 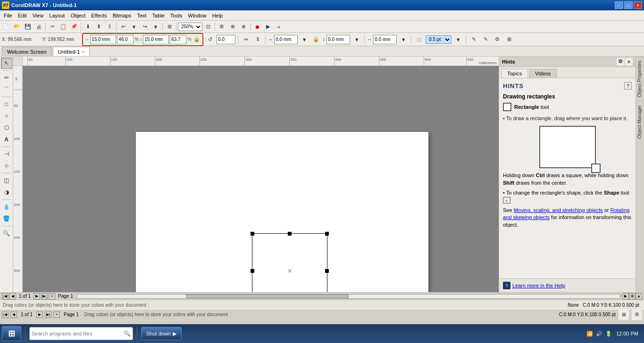 I want to click on nav-prev-button: ◀, so click(x=13, y=296).